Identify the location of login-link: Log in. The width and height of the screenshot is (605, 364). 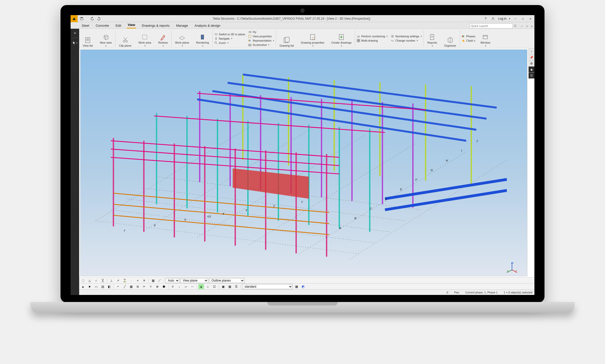
(502, 19).